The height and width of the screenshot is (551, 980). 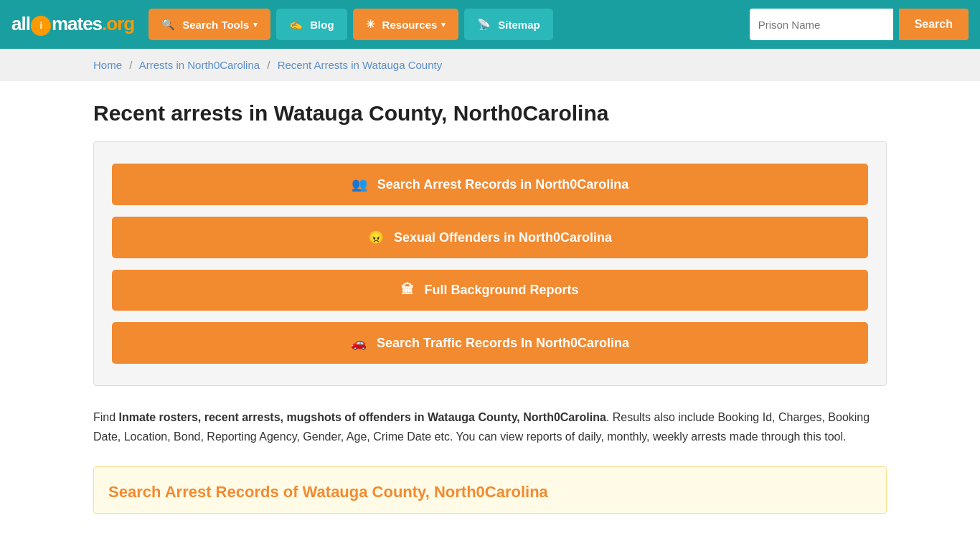 What do you see at coordinates (409, 290) in the screenshot?
I see `background-reports-icon` at bounding box center [409, 290].